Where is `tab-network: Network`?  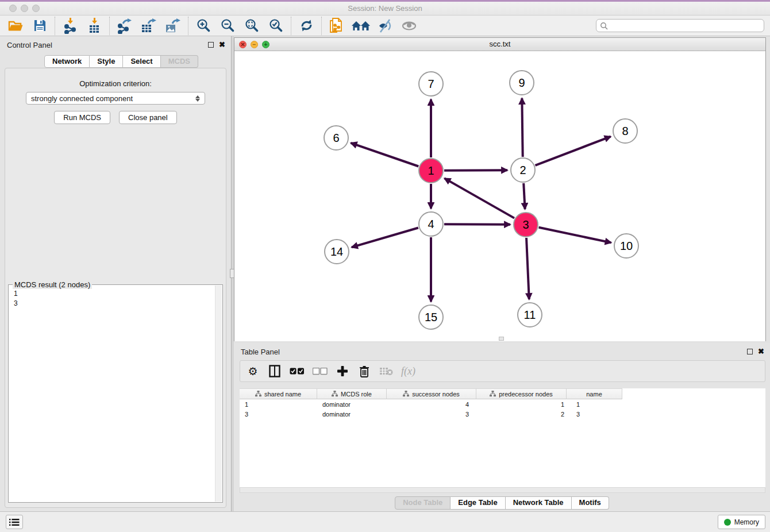 tab-network: Network is located at coordinates (67, 61).